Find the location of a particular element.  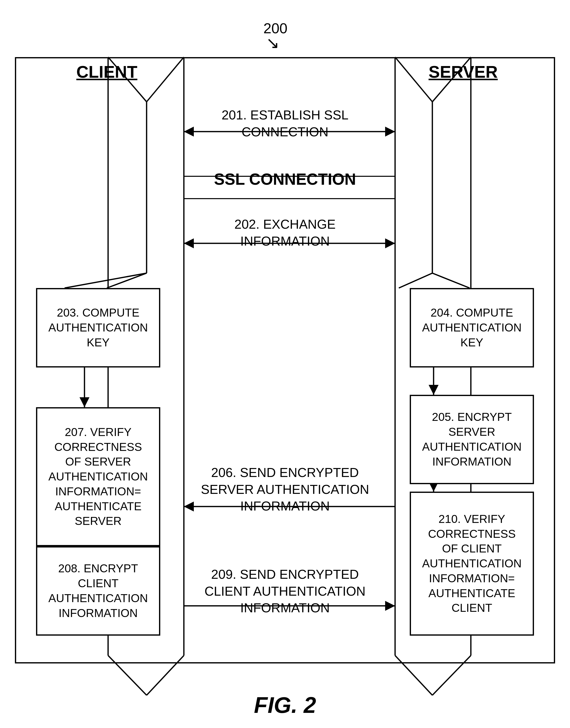

step-203-box: 203. COMPUTE AUTHENTICATION KEY is located at coordinates (98, 328).